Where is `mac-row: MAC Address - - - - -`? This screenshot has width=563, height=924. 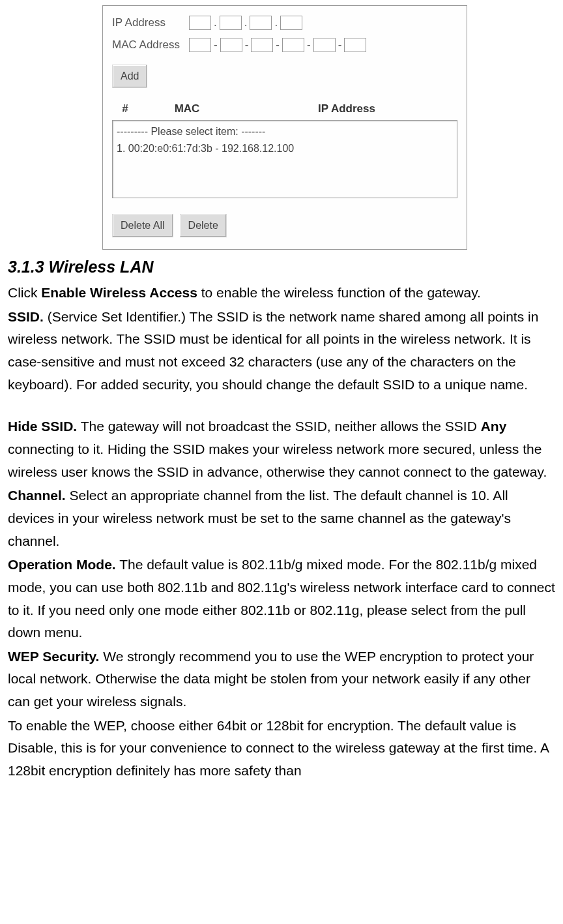
mac-row: MAC Address - - - - - is located at coordinates (285, 45).